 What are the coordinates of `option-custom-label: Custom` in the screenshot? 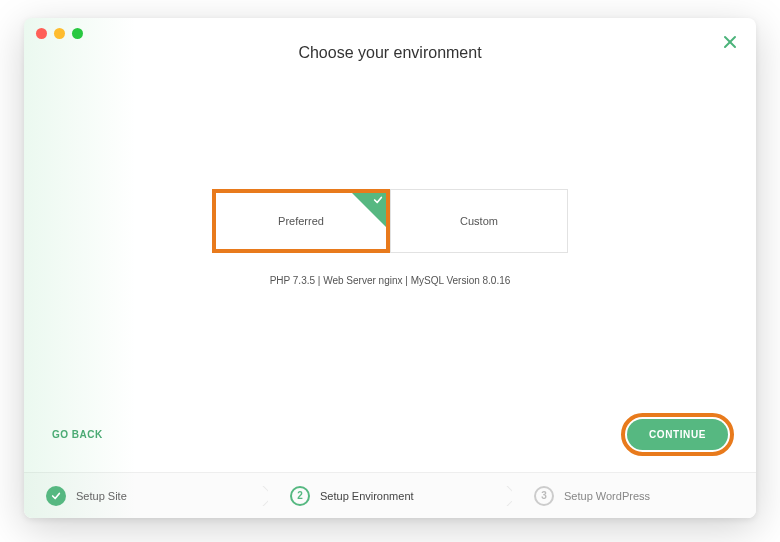 It's located at (479, 221).